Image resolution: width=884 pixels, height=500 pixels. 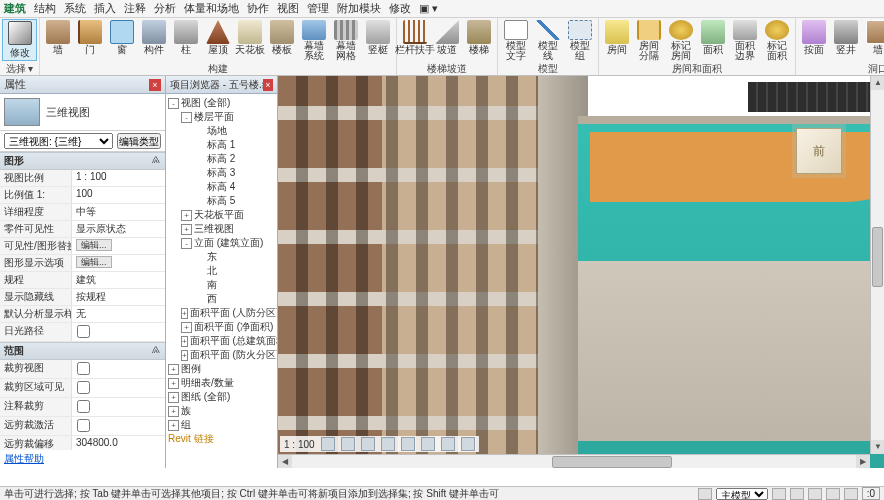 What do you see at coordinates (222, 369) in the screenshot?
I see `tree-node: +图例` at bounding box center [222, 369].